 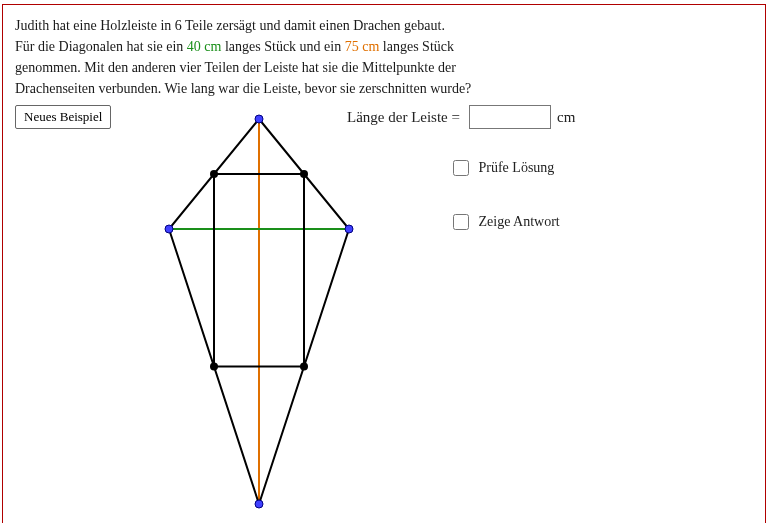 What do you see at coordinates (349, 229) in the screenshot?
I see `vertex-right` at bounding box center [349, 229].